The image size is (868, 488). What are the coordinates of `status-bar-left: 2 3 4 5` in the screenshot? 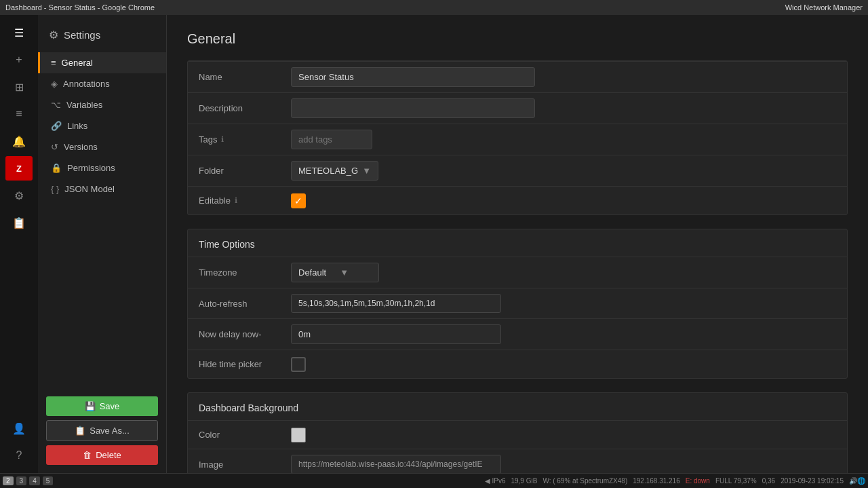 It's located at (28, 481).